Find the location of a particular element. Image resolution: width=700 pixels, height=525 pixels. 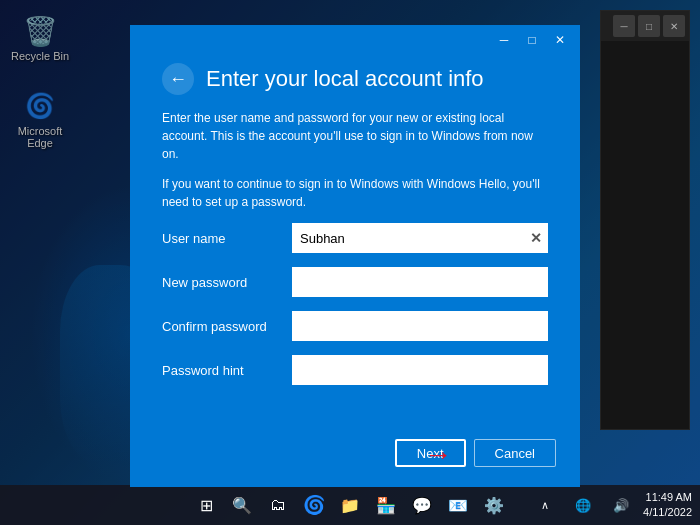

new-password-row: New password is located at coordinates (355, 282).